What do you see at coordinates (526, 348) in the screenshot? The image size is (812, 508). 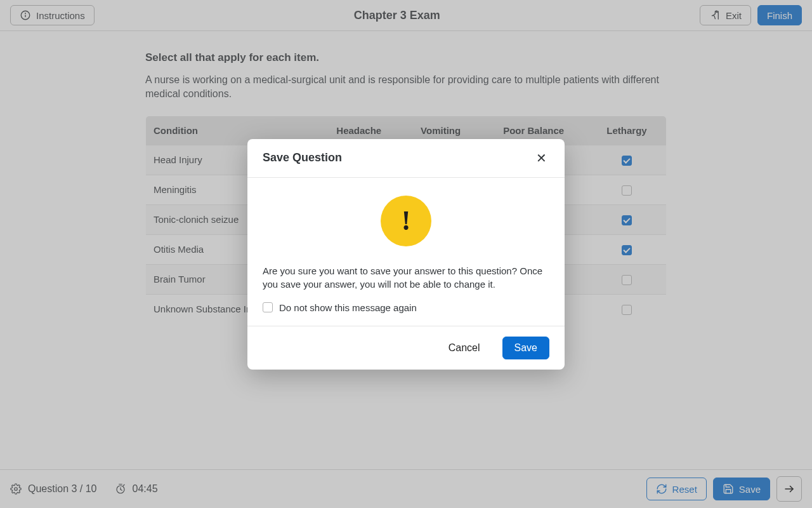 I see `modal-save-label: Save` at bounding box center [526, 348].